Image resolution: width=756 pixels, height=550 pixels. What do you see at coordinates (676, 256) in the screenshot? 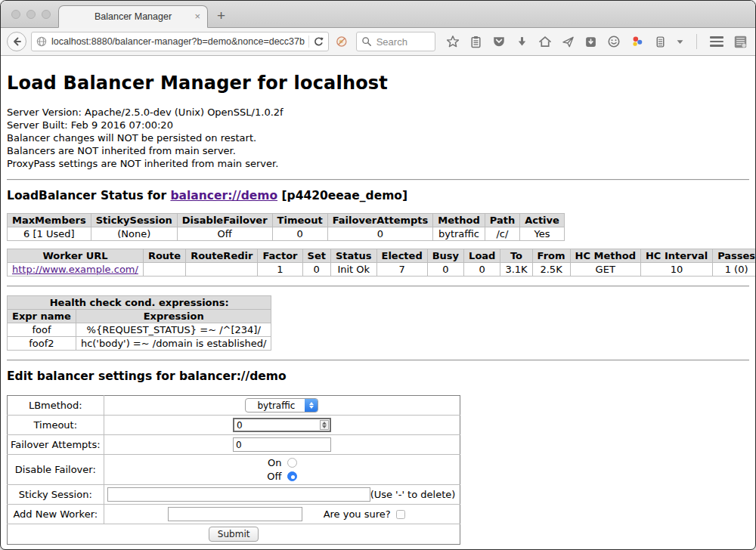
I see `col-hc-interval: HC Interval` at bounding box center [676, 256].